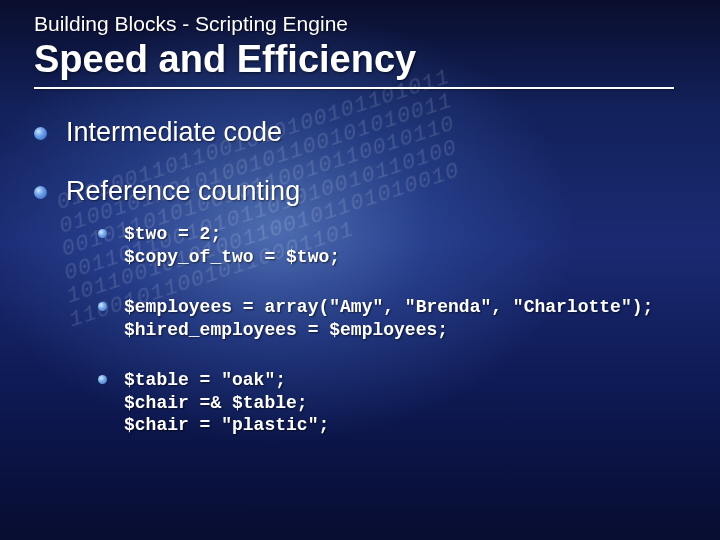 The height and width of the screenshot is (540, 720). What do you see at coordinates (376, 403) in the screenshot?
I see `code-item-3: $table = "oak"; $chair =& $table; $chair…` at bounding box center [376, 403].